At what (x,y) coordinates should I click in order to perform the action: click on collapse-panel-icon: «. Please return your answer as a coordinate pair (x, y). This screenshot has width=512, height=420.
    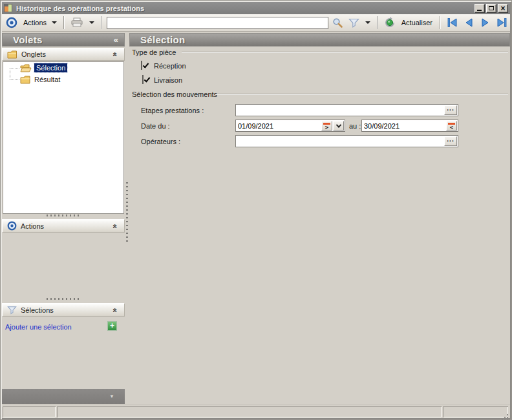
    Looking at the image, I should click on (116, 40).